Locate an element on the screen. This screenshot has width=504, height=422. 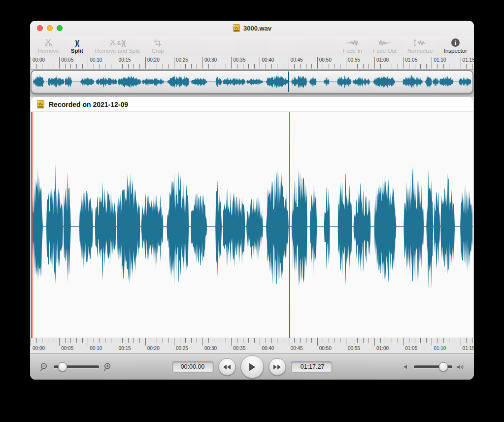
zoom-slider-knob is located at coordinates (63, 367).